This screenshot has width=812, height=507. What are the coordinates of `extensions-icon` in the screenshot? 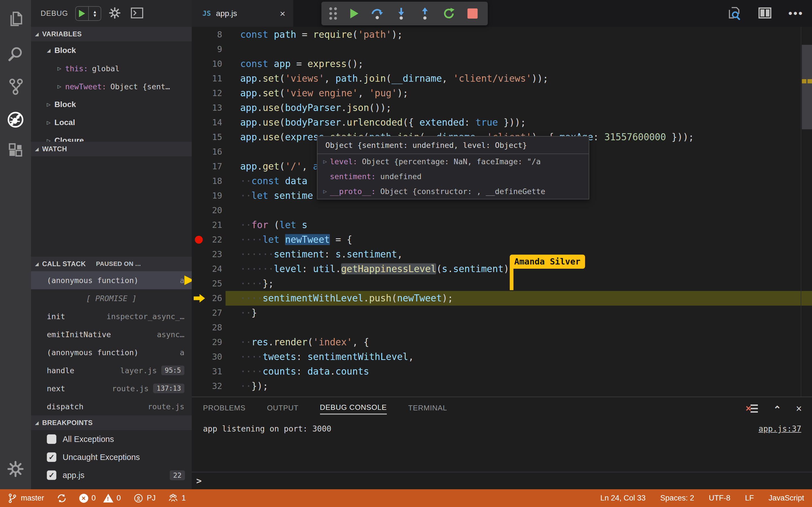 It's located at (15, 152).